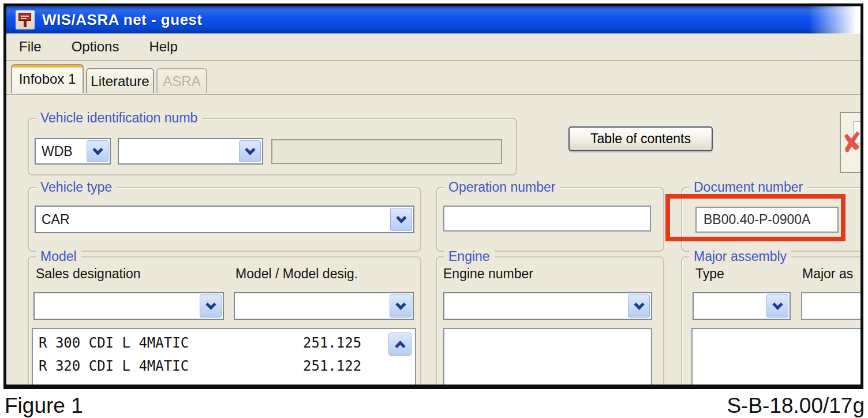 This screenshot has width=868, height=418. What do you see at coordinates (224, 367) in the screenshot?
I see `table-row: R 320 CDI L 4MATIC 251.122` at bounding box center [224, 367].